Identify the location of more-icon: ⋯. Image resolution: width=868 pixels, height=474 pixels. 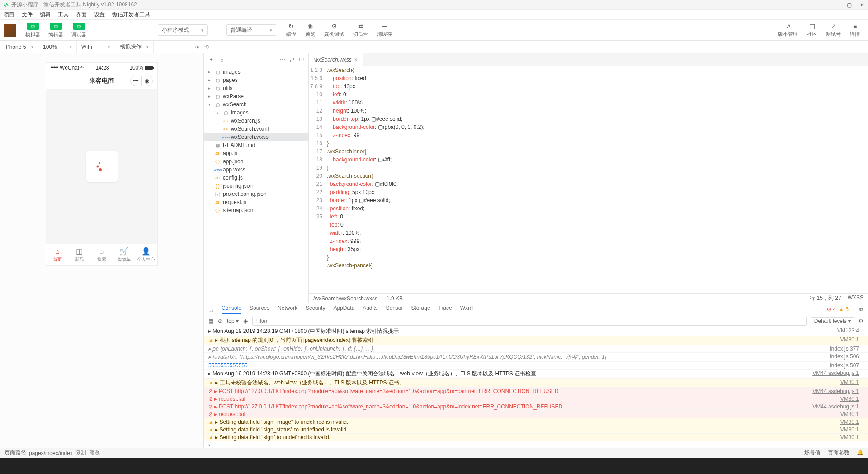
(283, 60).